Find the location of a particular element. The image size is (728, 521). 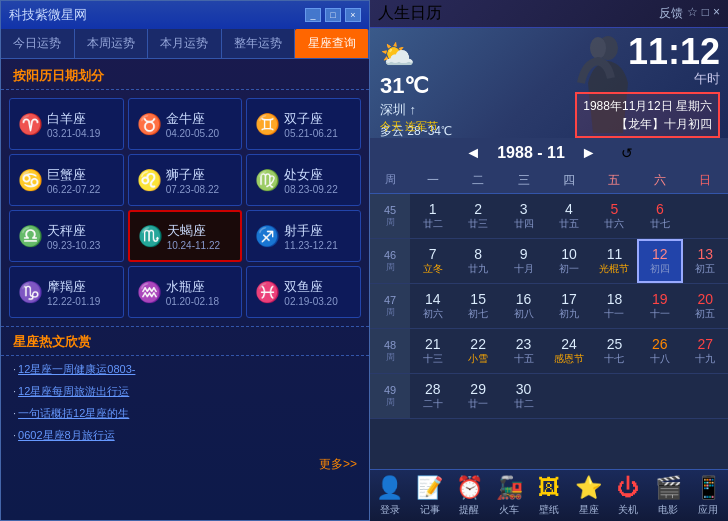

calendar-day: 26 十八 is located at coordinates (660, 351).